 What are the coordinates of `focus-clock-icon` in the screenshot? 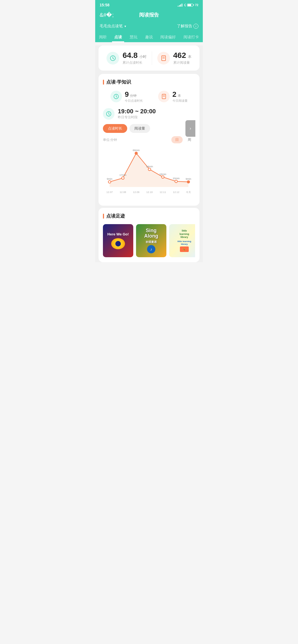 It's located at (109, 114).